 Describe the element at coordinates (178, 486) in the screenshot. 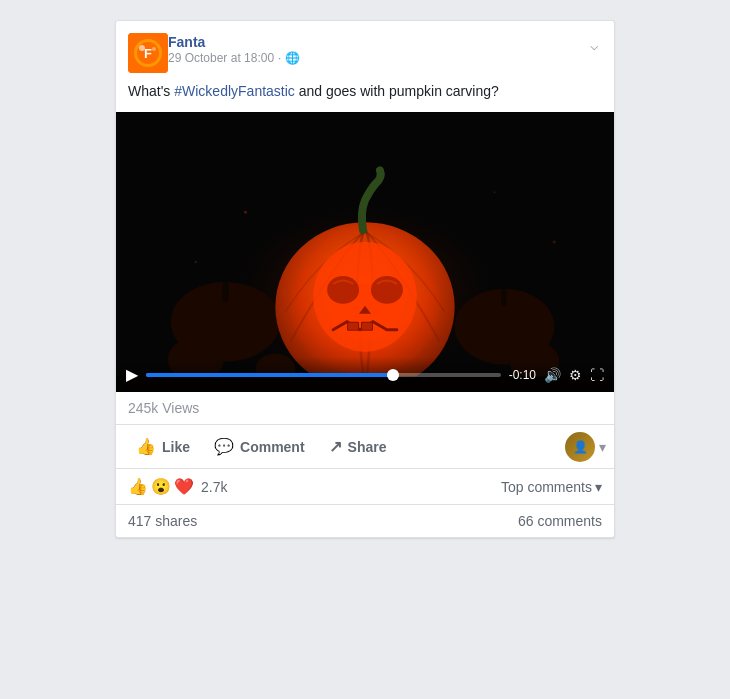

I see `reaction-icons: 👍 😮 ❤️ 2.7k` at that location.